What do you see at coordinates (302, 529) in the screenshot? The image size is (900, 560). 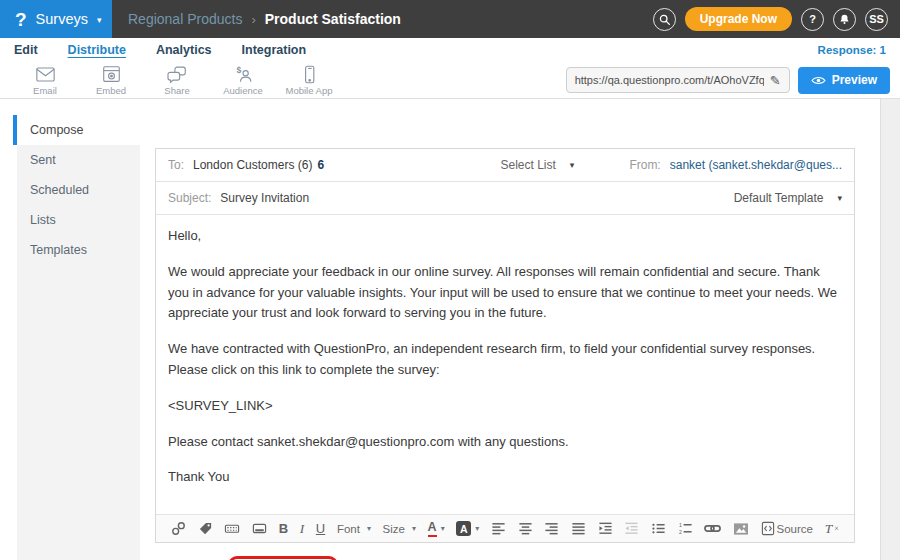 I see `italic-button: I` at bounding box center [302, 529].